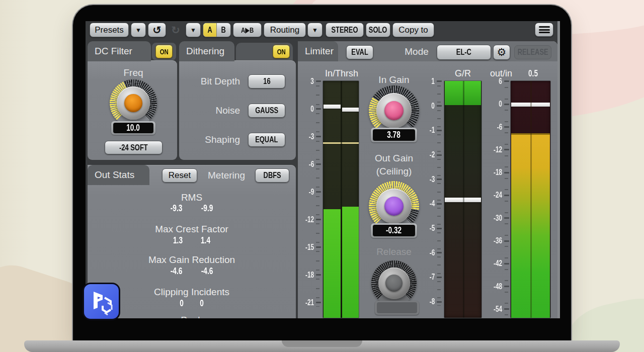  Describe the element at coordinates (495, 194) in the screenshot. I see `out-in-scale: 6 0 -6 -12 -18 -24 -30 -36 -42 -48 -54` at that location.